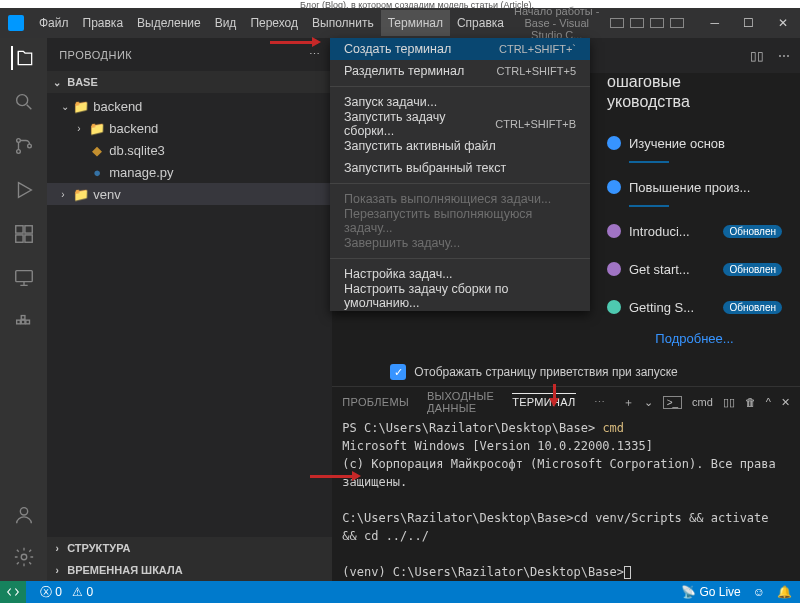 Image resolution: width=800 pixels, height=603 pixels. What do you see at coordinates (480, 23) in the screenshot?
I see `menu-справка: Справка` at bounding box center [480, 23].